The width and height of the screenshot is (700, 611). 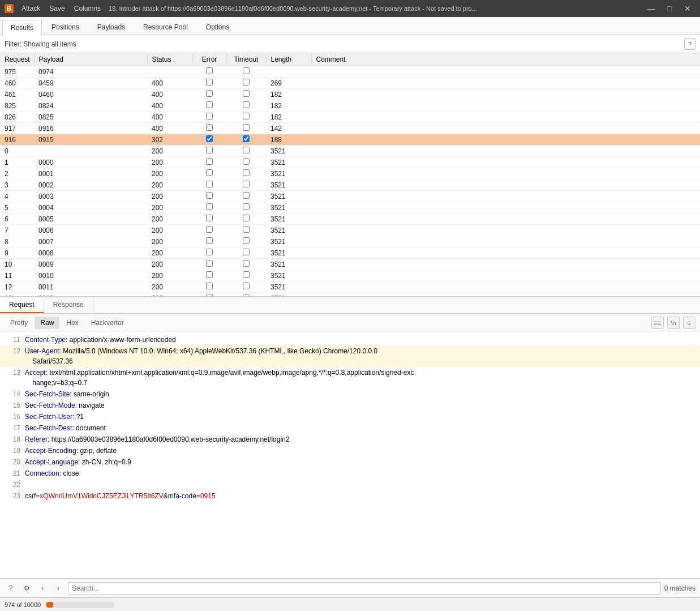 What do you see at coordinates (9, 8) in the screenshot?
I see `app-logo: B` at bounding box center [9, 8].